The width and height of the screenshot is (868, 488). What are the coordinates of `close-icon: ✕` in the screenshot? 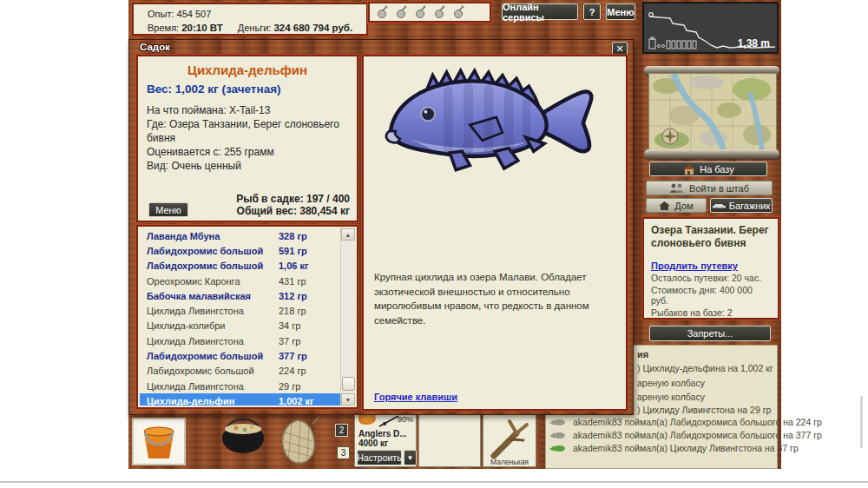 It's located at (620, 49).